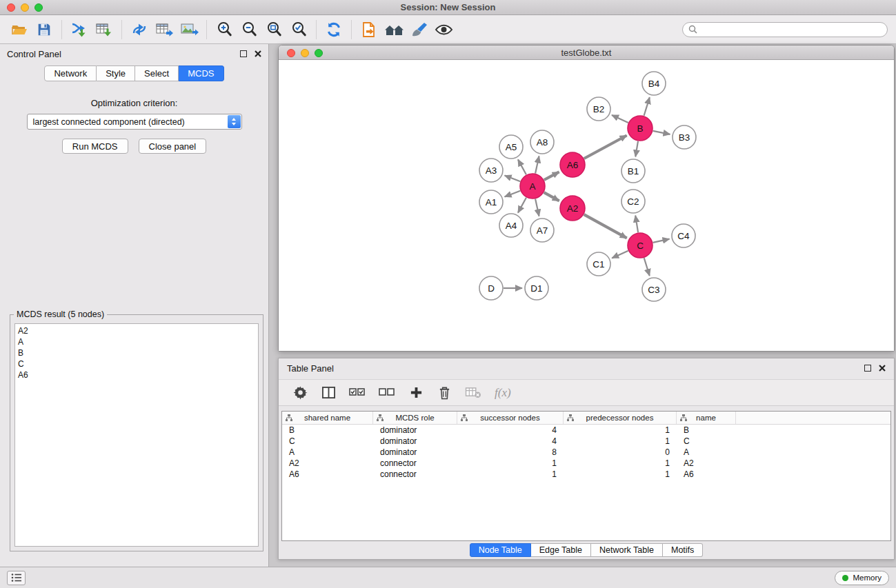  Describe the element at coordinates (243, 54) in the screenshot. I see `float-panel-icon` at that location.